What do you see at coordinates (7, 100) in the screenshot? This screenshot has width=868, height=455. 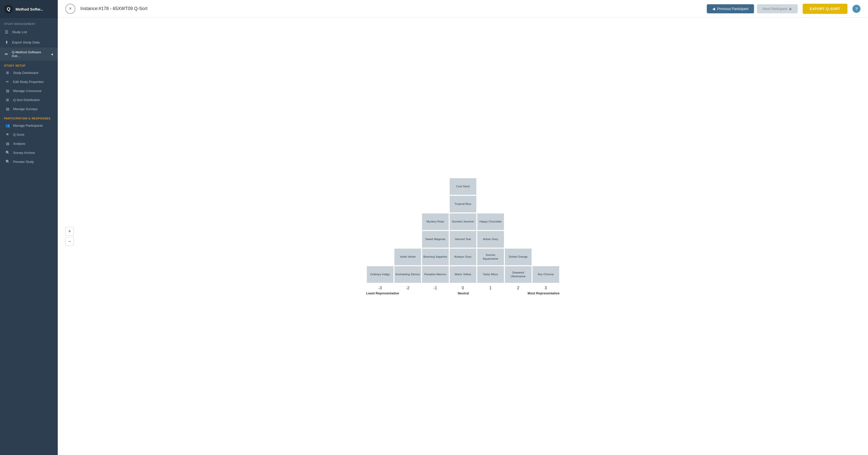 I see `distribution-icon: ⊞` at bounding box center [7, 100].